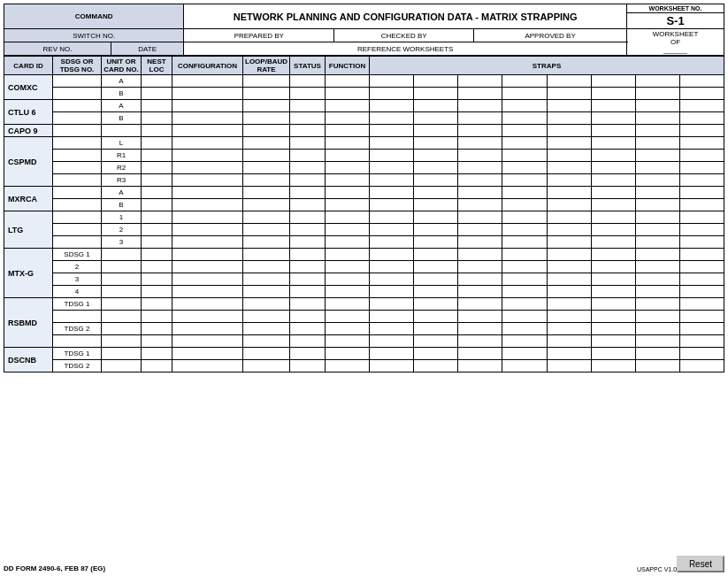 The height and width of the screenshot is (576, 728). I want to click on sdsg-tdsg-cell: 4, so click(78, 292).